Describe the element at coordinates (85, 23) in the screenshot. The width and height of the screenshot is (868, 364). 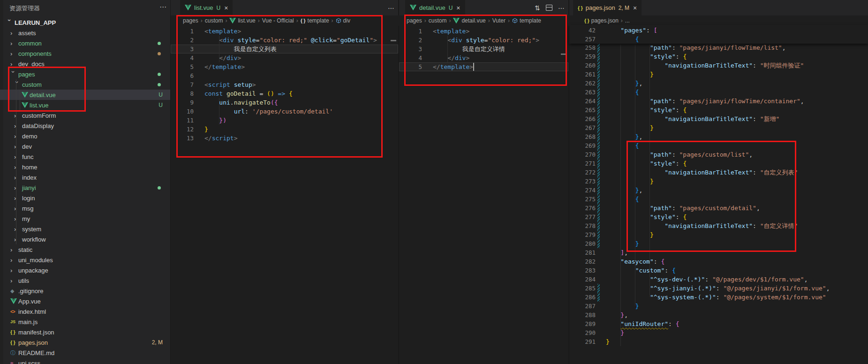
I see `tree-item-LEARUN_APP: ›LEARUN_APP` at that location.